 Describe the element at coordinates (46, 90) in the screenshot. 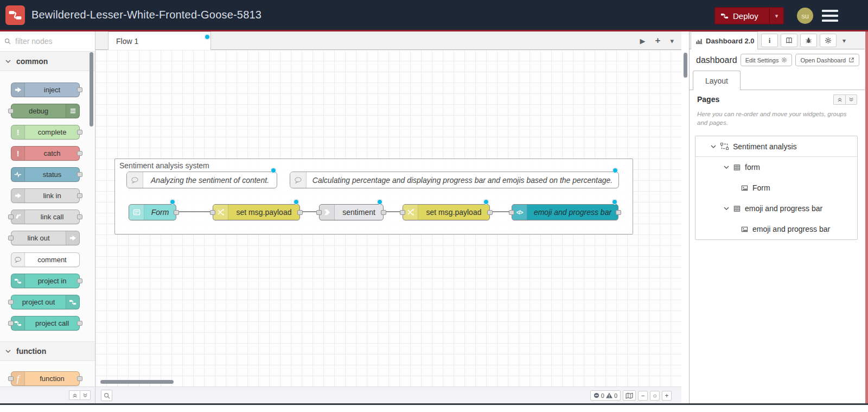

I see `palette-node-inject: inject` at that location.